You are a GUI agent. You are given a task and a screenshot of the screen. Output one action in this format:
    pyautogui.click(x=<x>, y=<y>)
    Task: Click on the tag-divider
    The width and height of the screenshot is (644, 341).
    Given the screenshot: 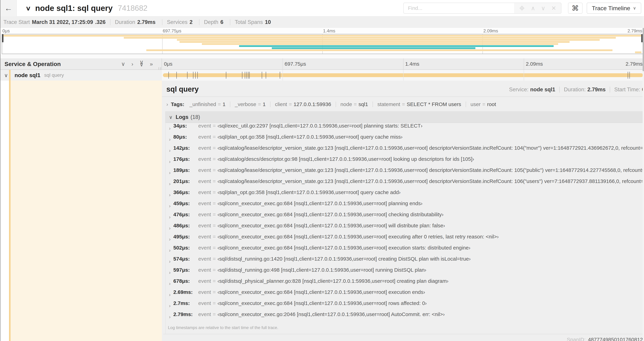 What is the action you would take?
    pyautogui.click(x=466, y=104)
    